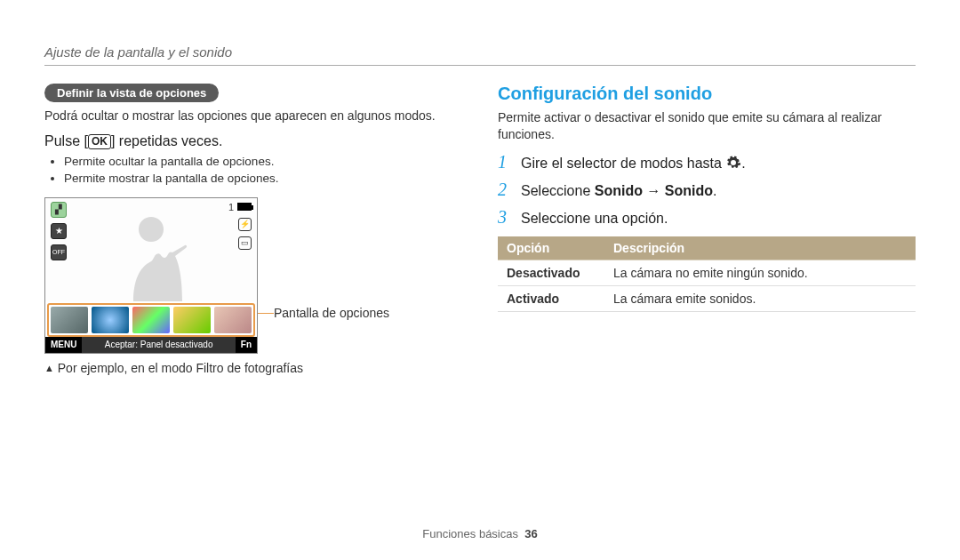  I want to click on flash-icon: ⚡, so click(245, 224).